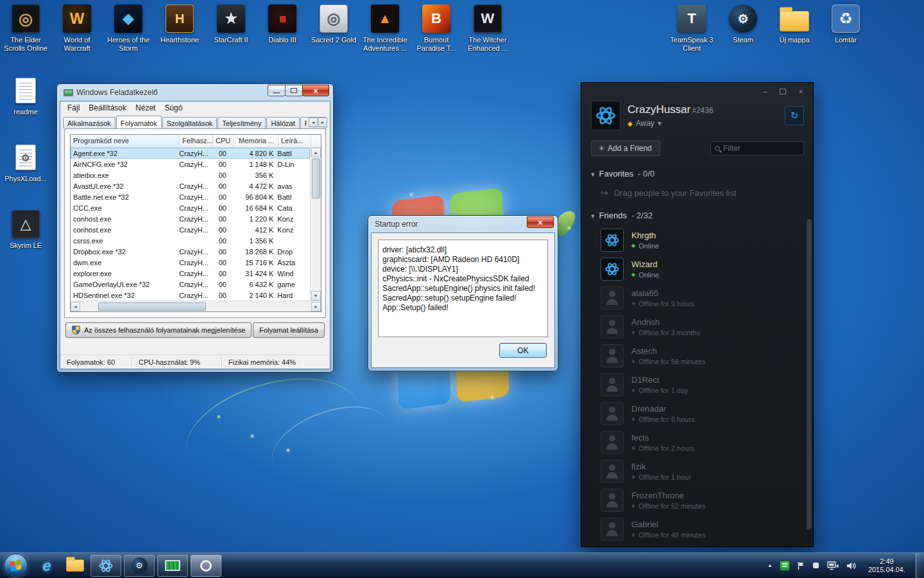 This screenshot has height=578, width=924. What do you see at coordinates (706, 123) in the screenshot?
I see `status-selector: Away` at bounding box center [706, 123].